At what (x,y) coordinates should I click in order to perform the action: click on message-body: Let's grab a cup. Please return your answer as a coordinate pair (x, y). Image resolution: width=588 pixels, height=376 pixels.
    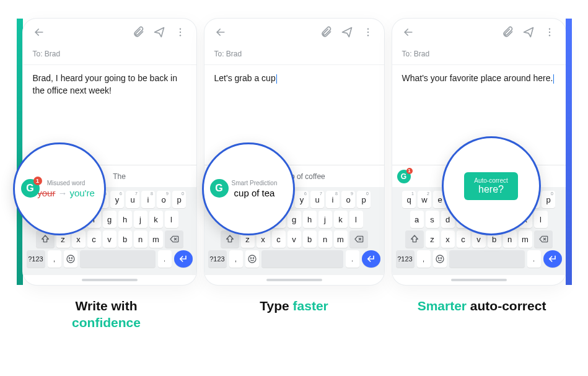
    Looking at the image, I should click on (294, 90).